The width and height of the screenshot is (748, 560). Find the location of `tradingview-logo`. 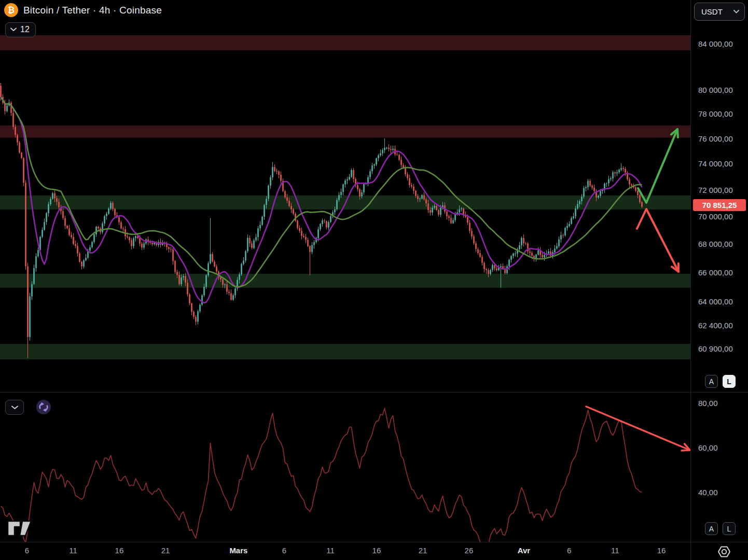

tradingview-logo is located at coordinates (20, 527).